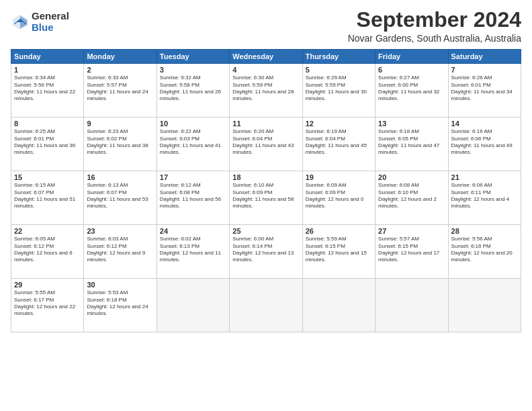 This screenshot has width=532, height=411. Describe the element at coordinates (193, 70) in the screenshot. I see `day-number-3: 3` at that location.